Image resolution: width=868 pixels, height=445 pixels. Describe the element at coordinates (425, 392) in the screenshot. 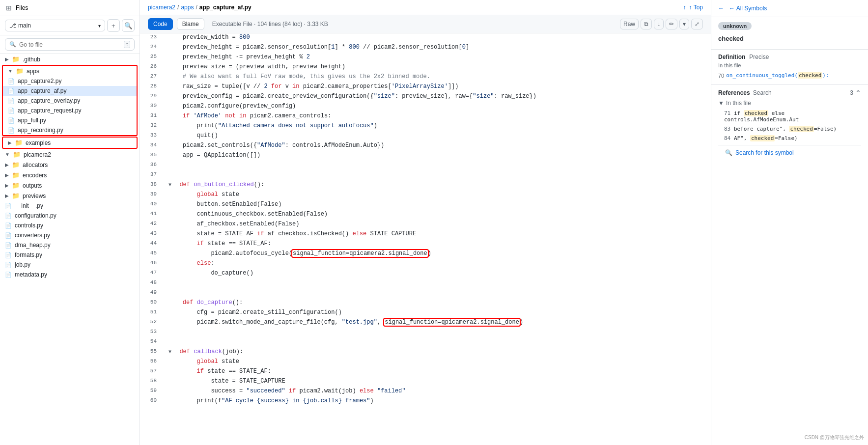

I see `table-row: 59 success = "succeeded" if picam2.wait(…` at that location.